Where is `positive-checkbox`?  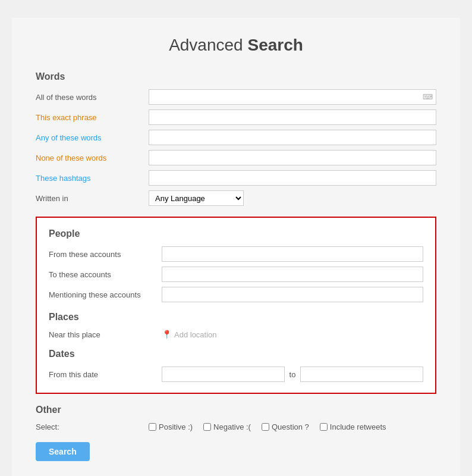
positive-checkbox is located at coordinates (152, 427).